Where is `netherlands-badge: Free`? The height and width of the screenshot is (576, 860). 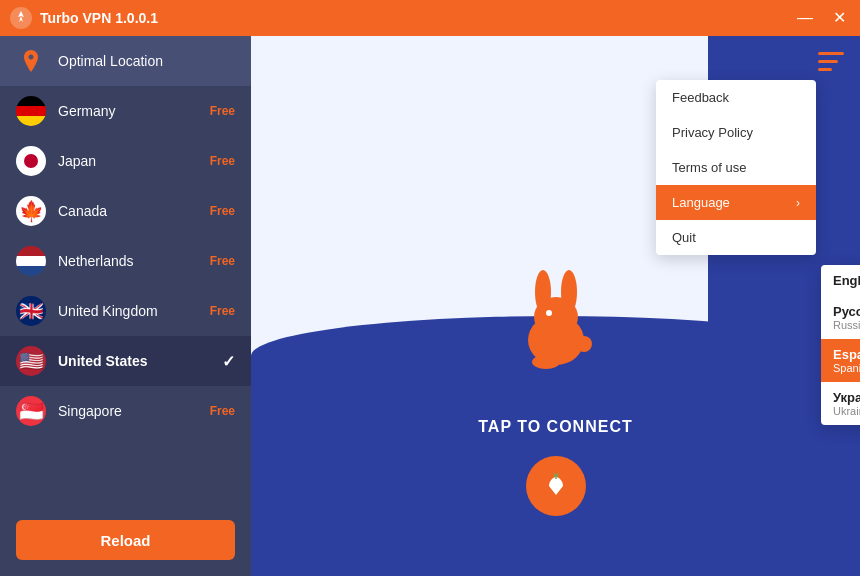 netherlands-badge: Free is located at coordinates (222, 261).